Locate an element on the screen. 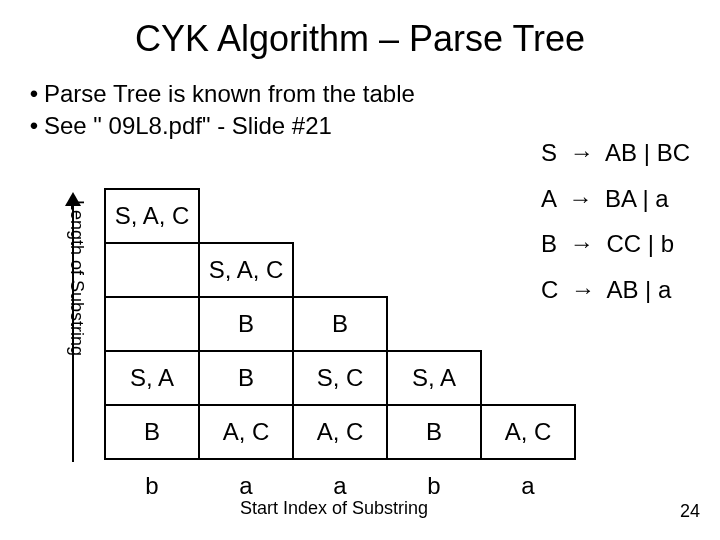 Image resolution: width=720 pixels, height=540 pixels. table-row: B A, C A, C B A, C is located at coordinates (340, 432).